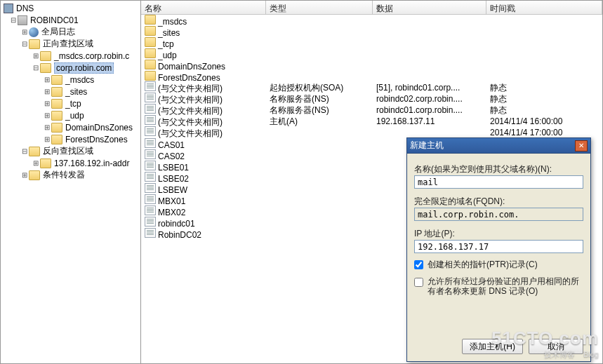  What do you see at coordinates (545, 133) in the screenshot?
I see `cell-timestamp: 2014/11/4 17:00:00` at bounding box center [545, 133].